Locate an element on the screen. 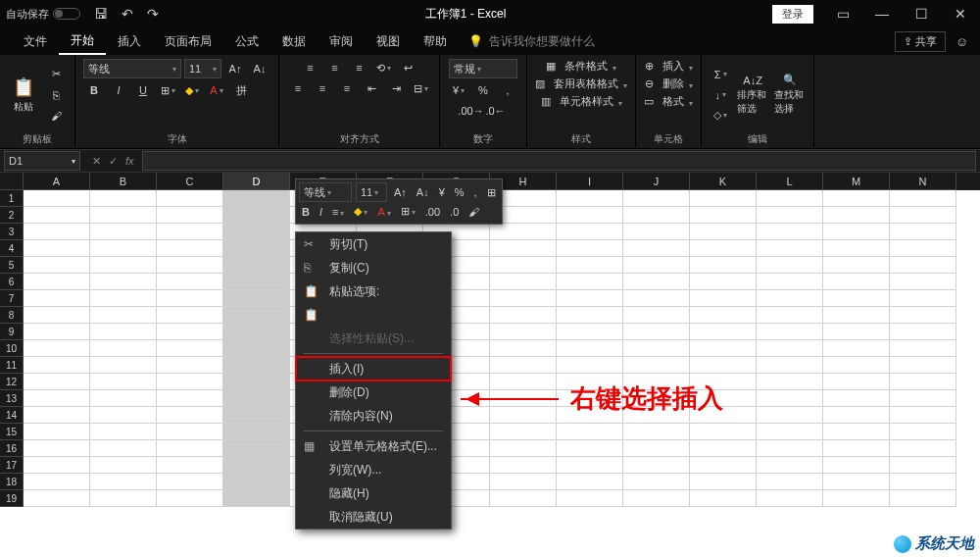 The width and height of the screenshot is (980, 557). font-name-combo: 等线 is located at coordinates (132, 69).